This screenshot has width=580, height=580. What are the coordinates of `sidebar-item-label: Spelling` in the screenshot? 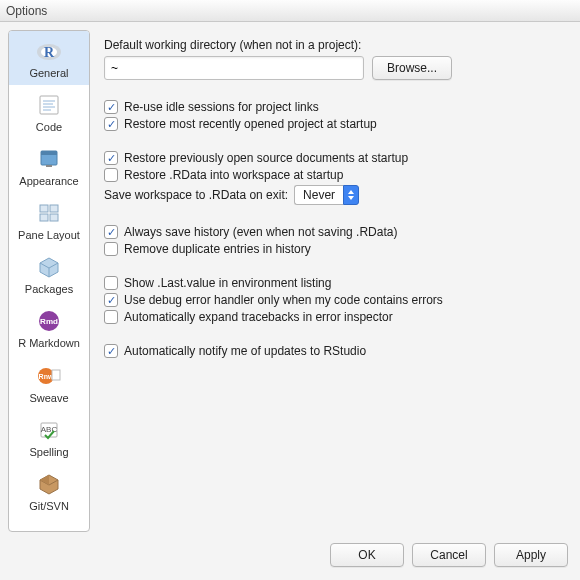 It's located at (48, 452).